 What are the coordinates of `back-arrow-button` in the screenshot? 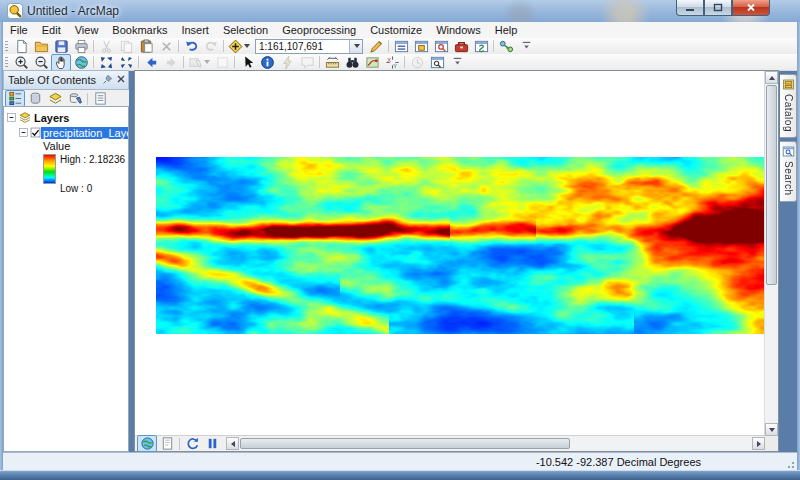 It's located at (151, 62).